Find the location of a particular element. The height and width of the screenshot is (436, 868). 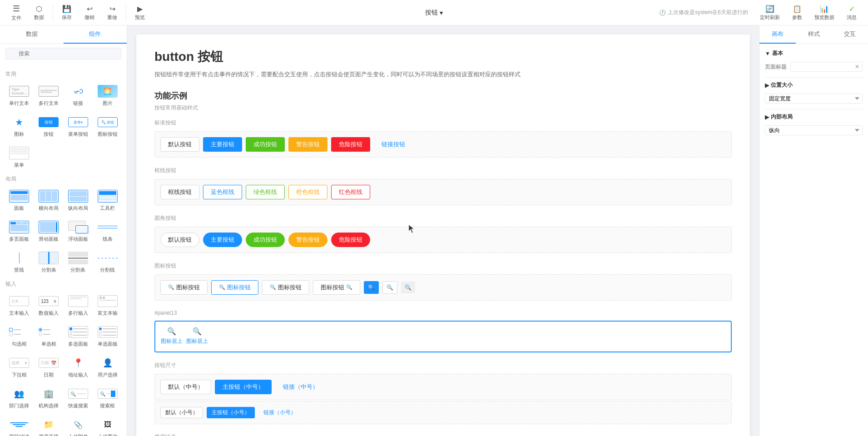

demo-panel13-label: #panel13 is located at coordinates (443, 313).